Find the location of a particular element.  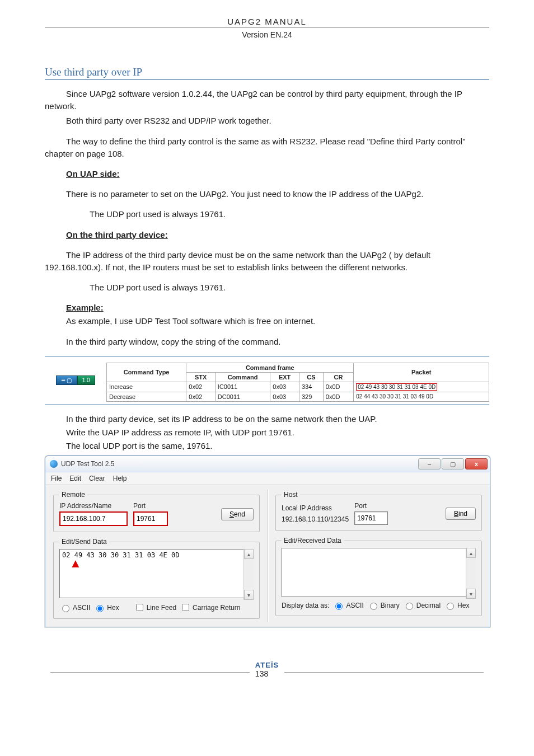

doc-title: UAPG2 MANUAL is located at coordinates (267, 21).